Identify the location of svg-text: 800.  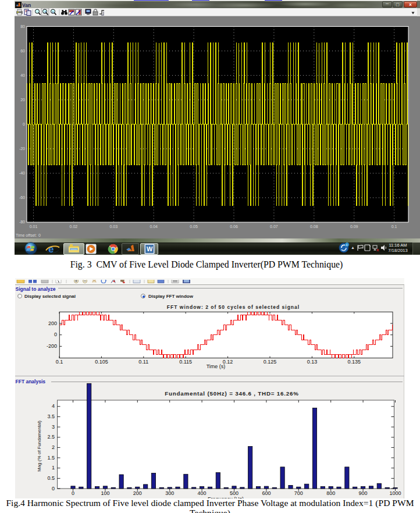
(330, 493).